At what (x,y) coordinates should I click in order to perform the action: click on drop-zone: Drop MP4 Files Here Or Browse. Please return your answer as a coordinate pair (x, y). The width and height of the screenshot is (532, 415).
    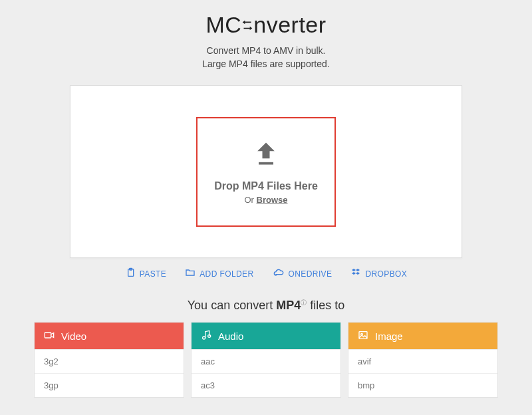
    Looking at the image, I should click on (266, 172).